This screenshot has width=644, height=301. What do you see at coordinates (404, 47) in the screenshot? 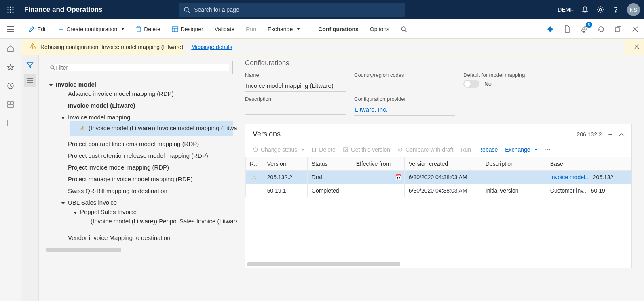
I see `message-details-link: Message details` at bounding box center [404, 47].